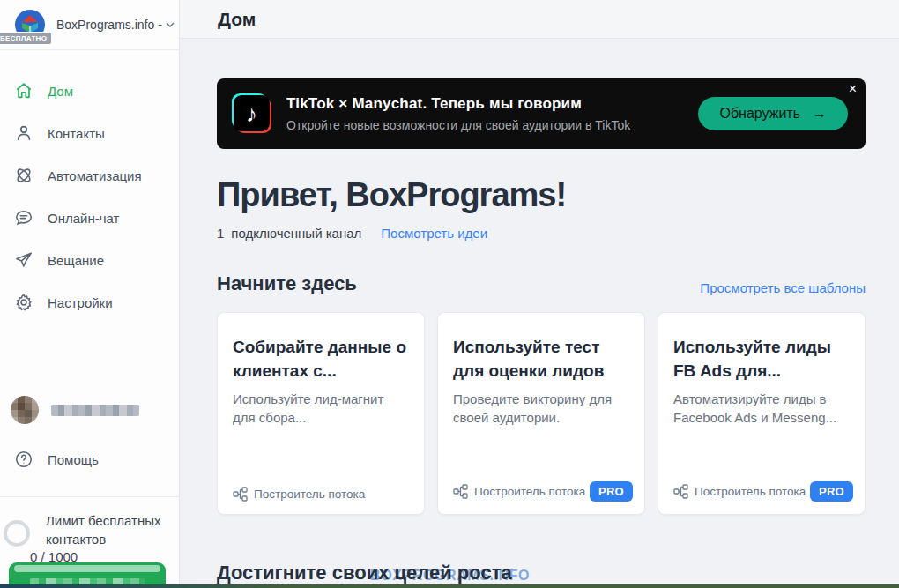  Describe the element at coordinates (76, 134) in the screenshot. I see `sidebar-item-label: Контакты` at that location.